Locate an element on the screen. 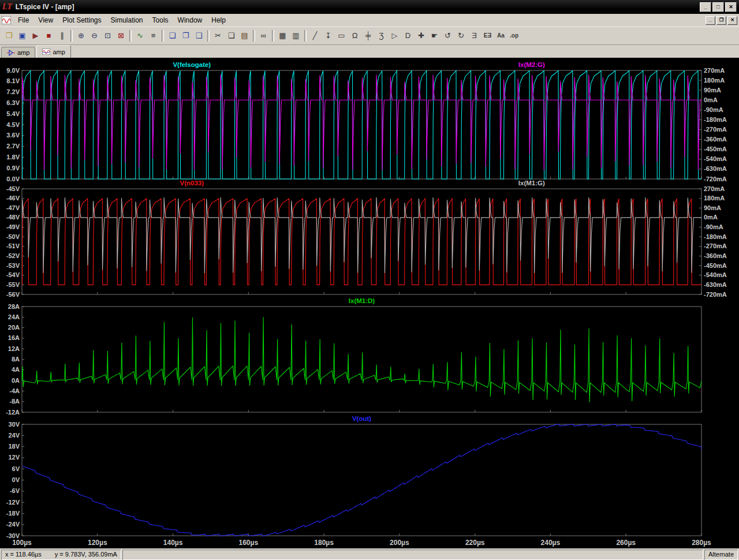 This screenshot has height=560, width=739. y-axis-label: -630mA is located at coordinates (715, 285).